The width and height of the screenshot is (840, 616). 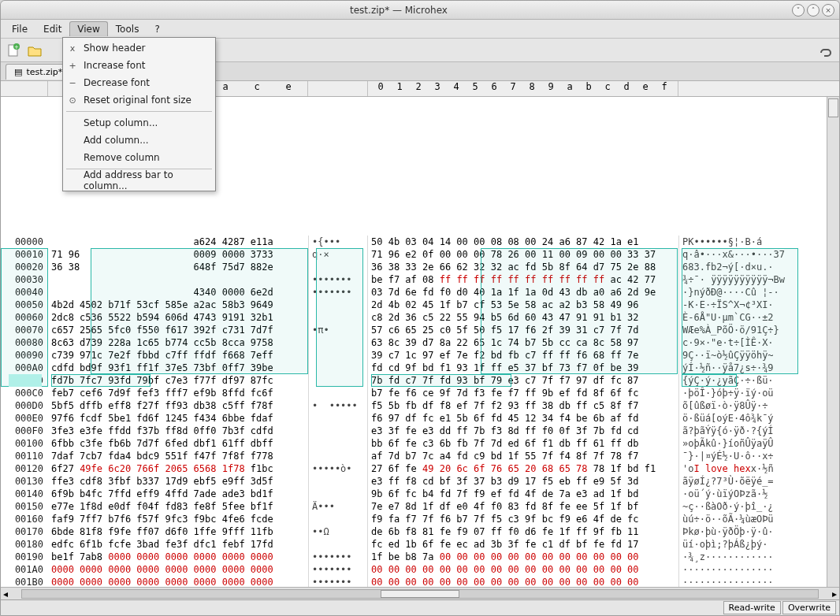 I want to click on titlebar: test.zip* — Microhex ˅ ˄ ×, so click(x=420, y=10).